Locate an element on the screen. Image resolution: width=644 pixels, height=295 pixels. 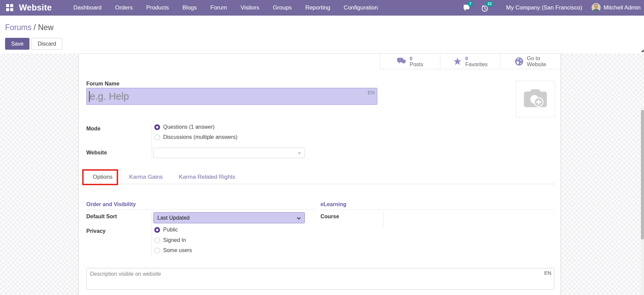
privacy-option-public: Public is located at coordinates (166, 230).